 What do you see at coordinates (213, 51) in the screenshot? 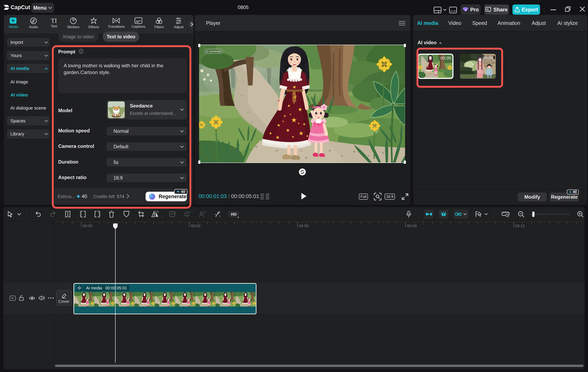
I see `svg-text: AI Generate` at bounding box center [213, 51].